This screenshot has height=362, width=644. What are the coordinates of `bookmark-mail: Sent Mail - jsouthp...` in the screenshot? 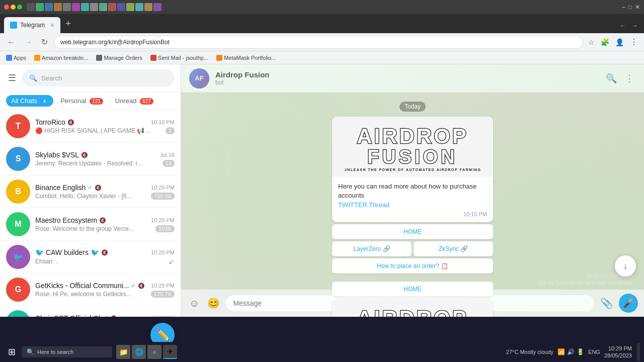 It's located at (179, 58).